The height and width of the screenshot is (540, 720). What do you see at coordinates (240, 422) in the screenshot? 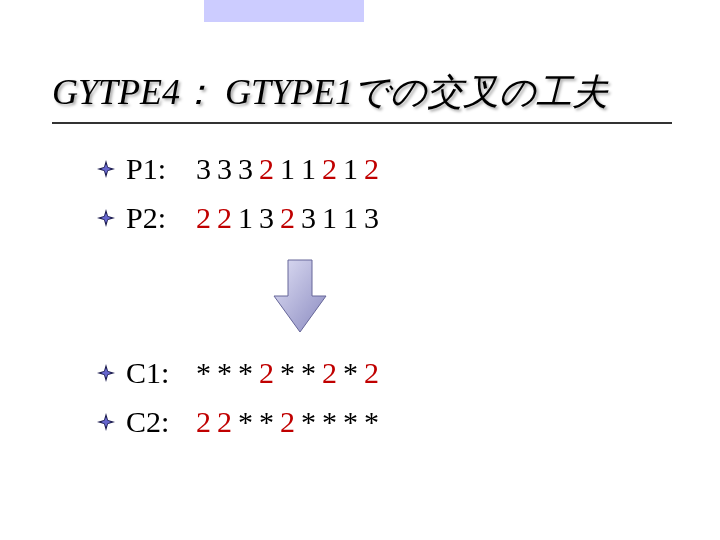
I see `child-row: C2:22**2****` at bounding box center [240, 422].